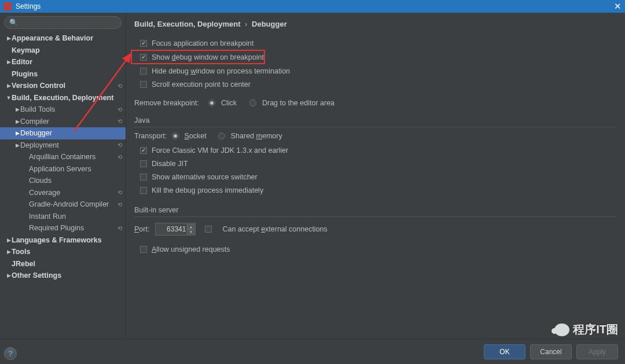  What do you see at coordinates (191, 229) in the screenshot?
I see `port-spinner: ▲▼` at bounding box center [191, 229].